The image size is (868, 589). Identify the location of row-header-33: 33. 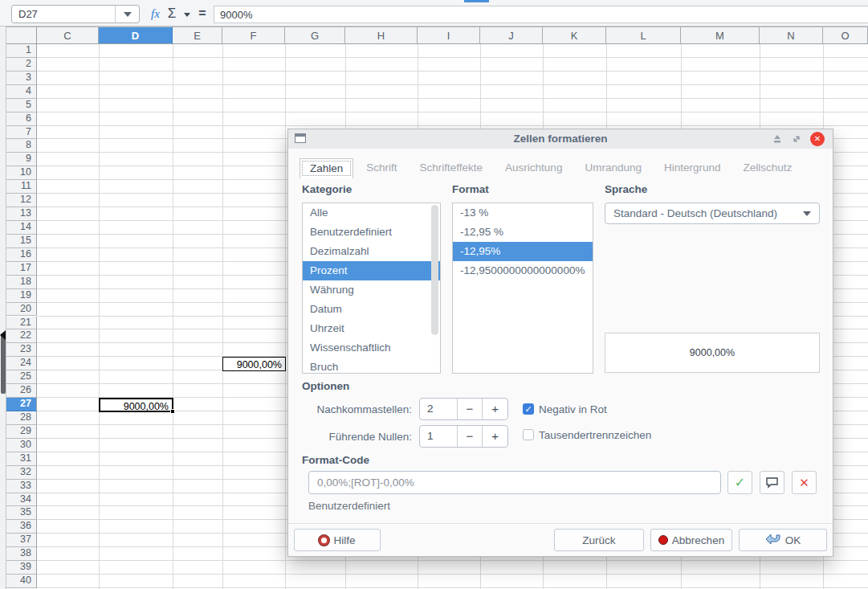
(22, 487).